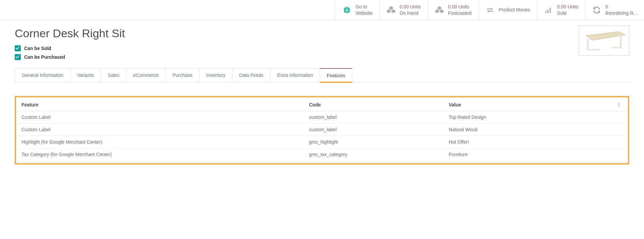  I want to click on checkbox-label: Can be Sold, so click(38, 48).